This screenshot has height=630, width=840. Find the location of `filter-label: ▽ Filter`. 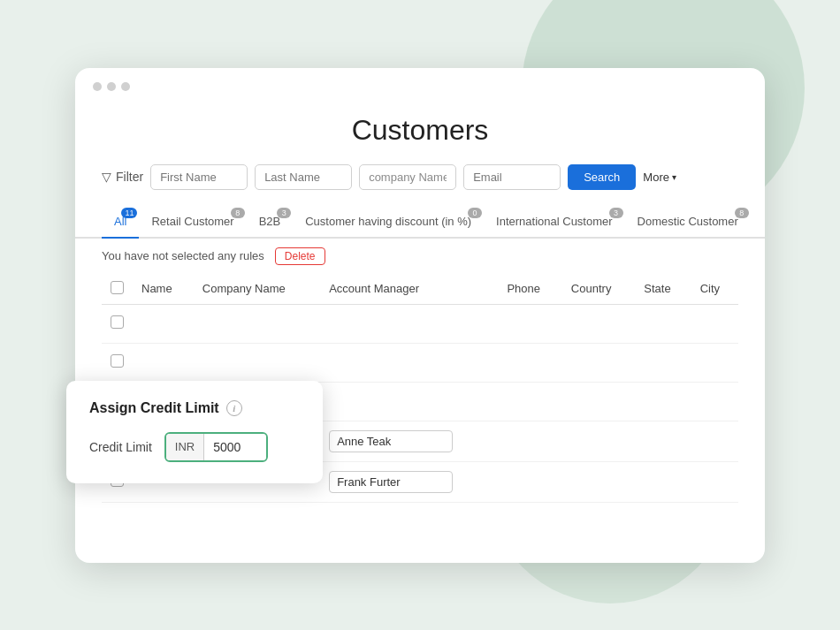

filter-label: ▽ Filter is located at coordinates (122, 177).